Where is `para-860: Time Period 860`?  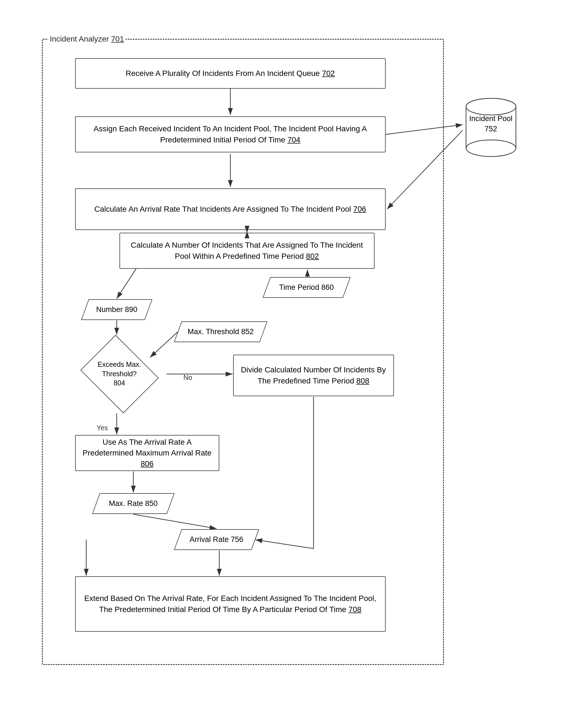 para-860: Time Period 860 is located at coordinates (307, 288).